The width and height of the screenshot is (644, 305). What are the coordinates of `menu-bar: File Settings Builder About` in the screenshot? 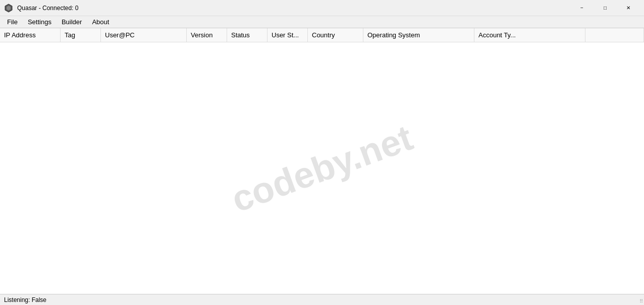 It's located at (322, 22).